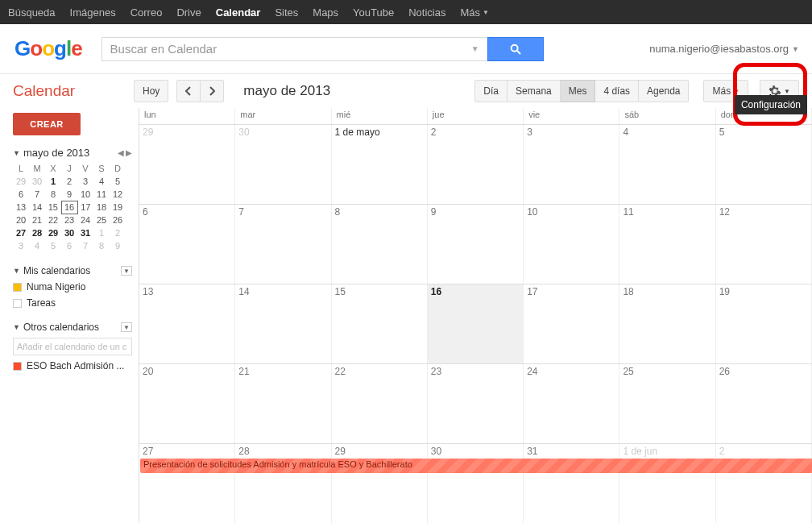 The image size is (812, 523). Describe the element at coordinates (16, 153) in the screenshot. I see `expand-icon: ▼` at that location.